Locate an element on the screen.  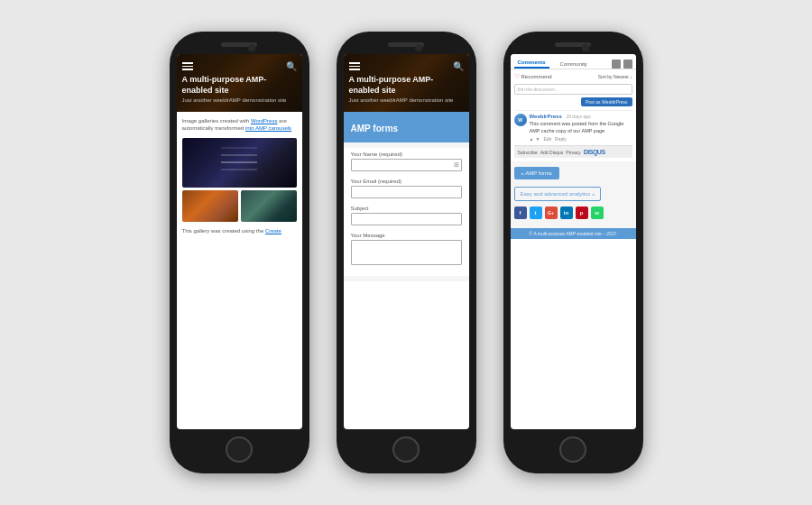
p1-main-image is located at coordinates (240, 162).